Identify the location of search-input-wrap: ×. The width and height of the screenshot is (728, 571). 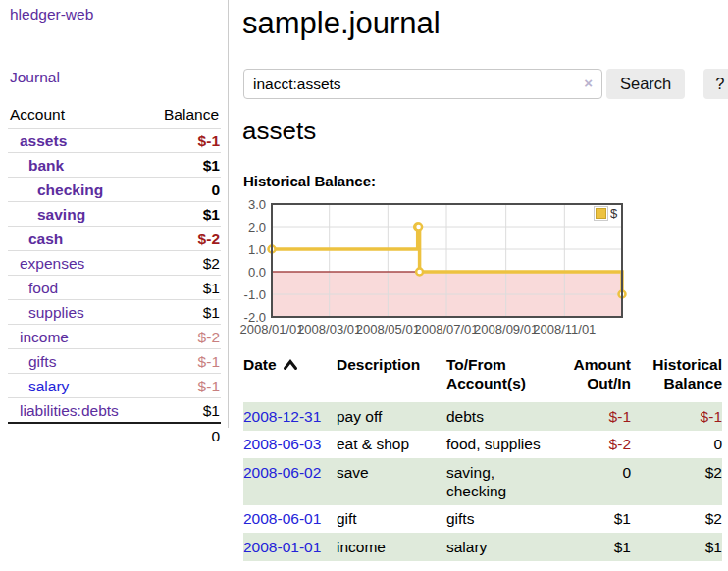
(423, 84).